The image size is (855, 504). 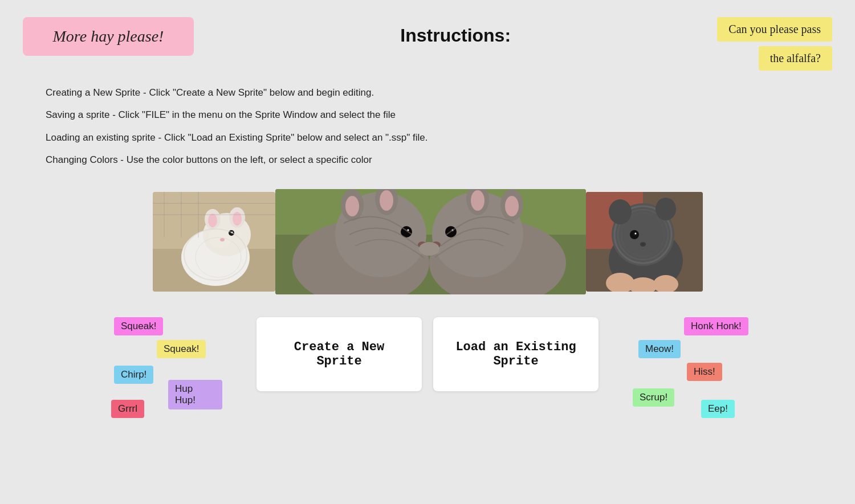 I want to click on instruction-line-1: Creating a New Sprite - Click "Create a …, so click(x=427, y=92).